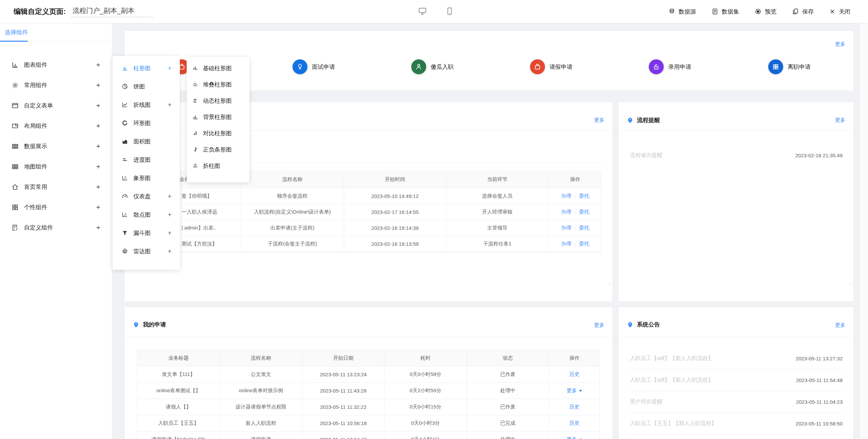 The width and height of the screenshot is (868, 439). I want to click on sidebar-item-chart-components: 图表组件, so click(56, 65).